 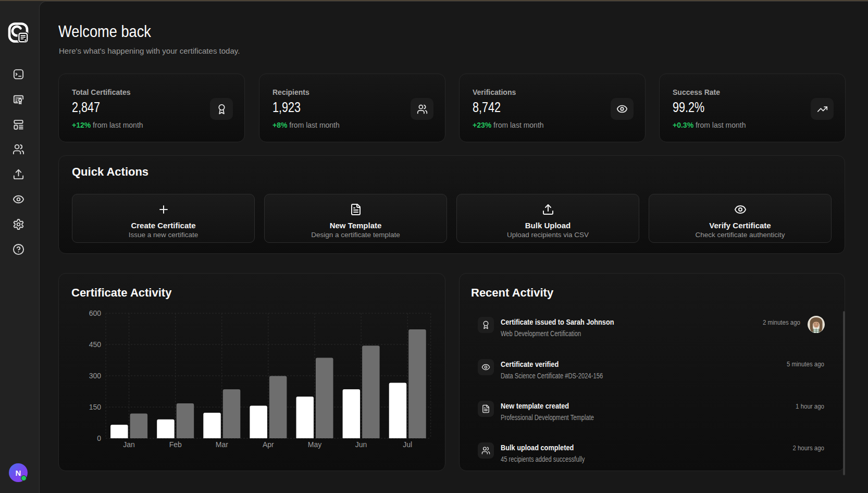 I want to click on svg-text: 300, so click(x=95, y=376).